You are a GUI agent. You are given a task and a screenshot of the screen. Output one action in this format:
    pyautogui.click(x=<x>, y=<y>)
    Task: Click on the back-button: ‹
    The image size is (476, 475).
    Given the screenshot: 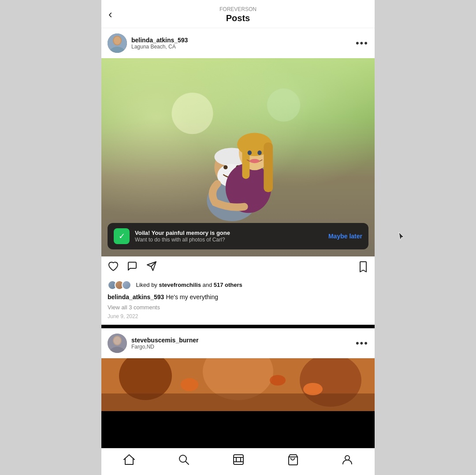 What is the action you would take?
    pyautogui.click(x=110, y=14)
    